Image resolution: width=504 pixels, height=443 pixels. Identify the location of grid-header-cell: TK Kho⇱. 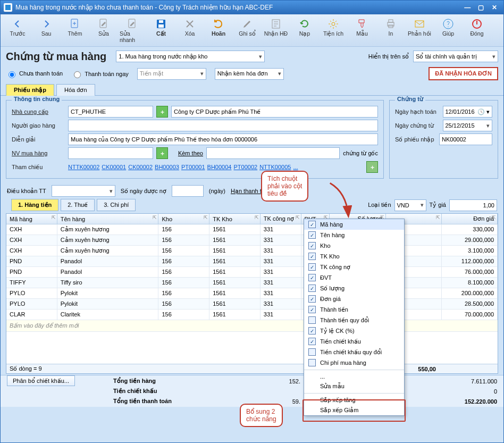
(235, 219).